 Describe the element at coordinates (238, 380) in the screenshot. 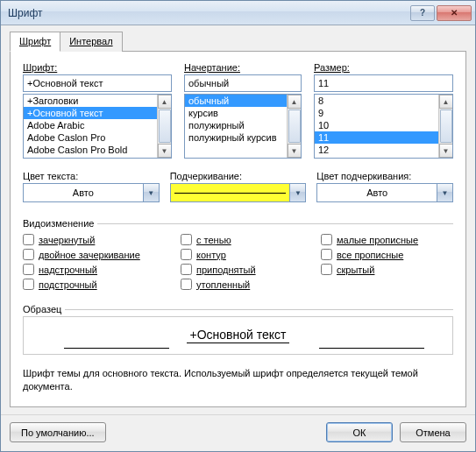

I see `description: Шрифт темы для основного текста. Использ…` at that location.